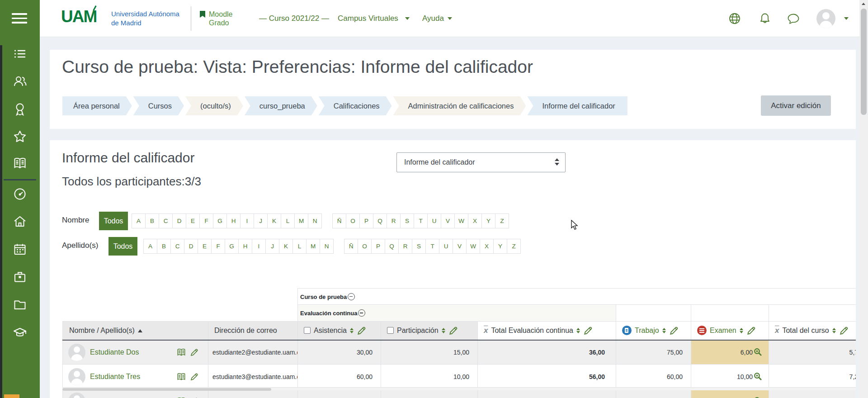 This screenshot has width=868, height=398. I want to click on activate-editing-button: Activar edición, so click(796, 106).